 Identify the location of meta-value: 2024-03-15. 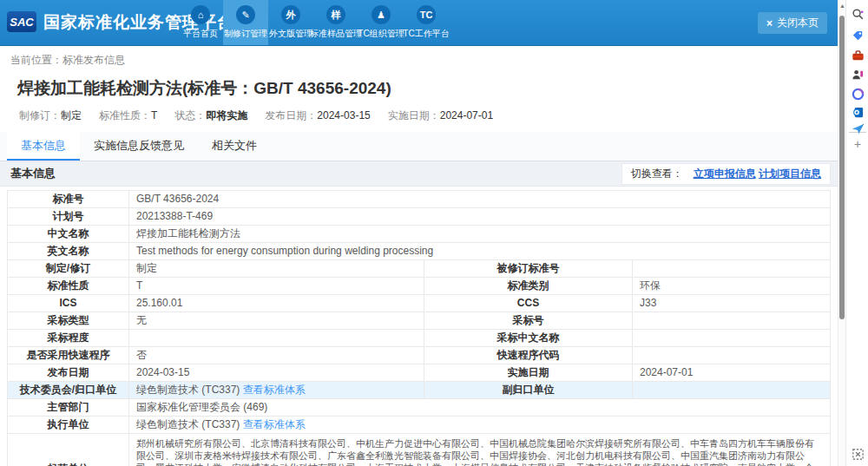
(344, 115).